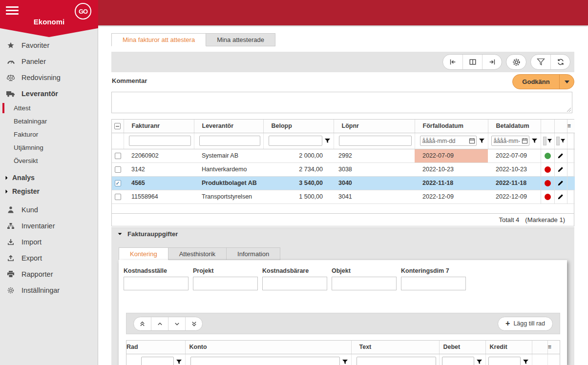 The image size is (588, 365). I want to click on add-row-button: + Lägg till rad, so click(525, 324).